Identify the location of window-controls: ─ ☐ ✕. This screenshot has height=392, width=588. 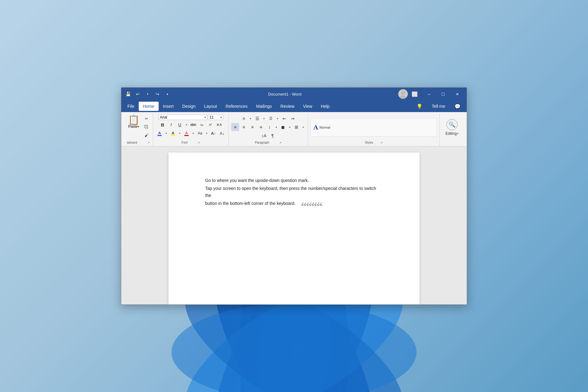
(443, 94).